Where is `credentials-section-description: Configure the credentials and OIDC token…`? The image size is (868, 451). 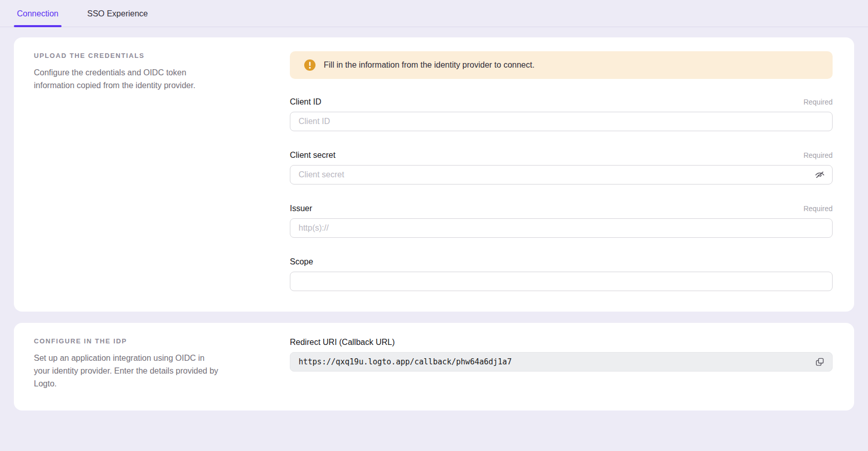
credentials-section-description: Configure the credentials and OIDC token… is located at coordinates (146, 79).